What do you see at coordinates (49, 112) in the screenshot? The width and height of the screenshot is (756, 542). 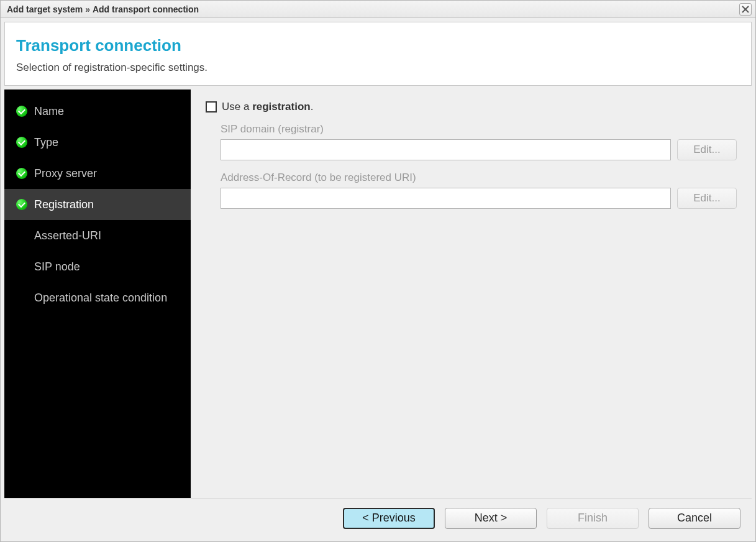 I see `step-label: Name` at bounding box center [49, 112].